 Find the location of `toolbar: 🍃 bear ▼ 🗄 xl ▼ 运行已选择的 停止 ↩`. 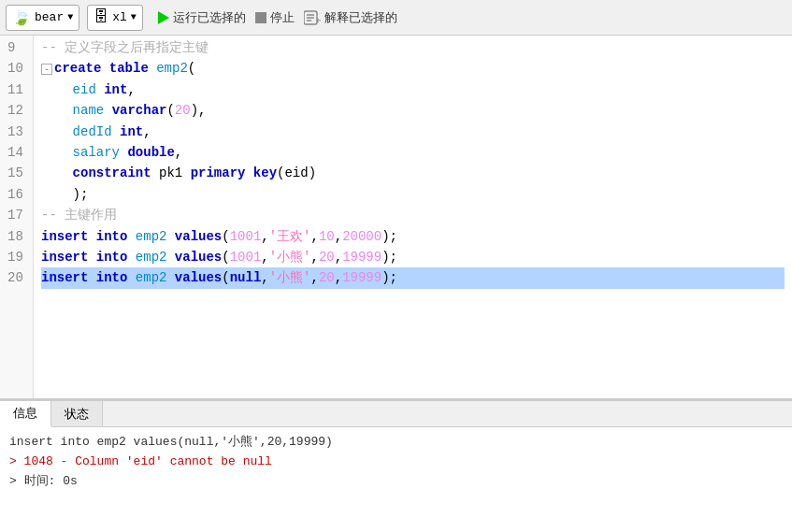

toolbar: 🍃 bear ▼ 🗄 xl ▼ 运行已选择的 停止 ↩ is located at coordinates (396, 18).